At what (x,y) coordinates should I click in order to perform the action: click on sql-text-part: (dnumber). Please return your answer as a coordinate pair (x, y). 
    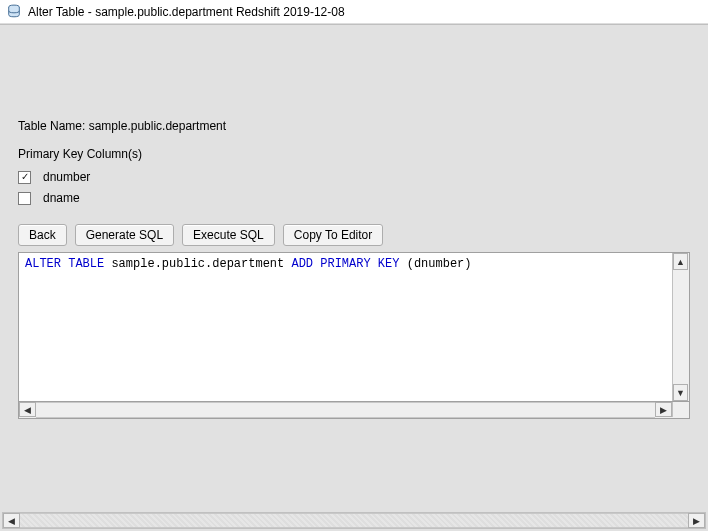
    Looking at the image, I should click on (435, 264).